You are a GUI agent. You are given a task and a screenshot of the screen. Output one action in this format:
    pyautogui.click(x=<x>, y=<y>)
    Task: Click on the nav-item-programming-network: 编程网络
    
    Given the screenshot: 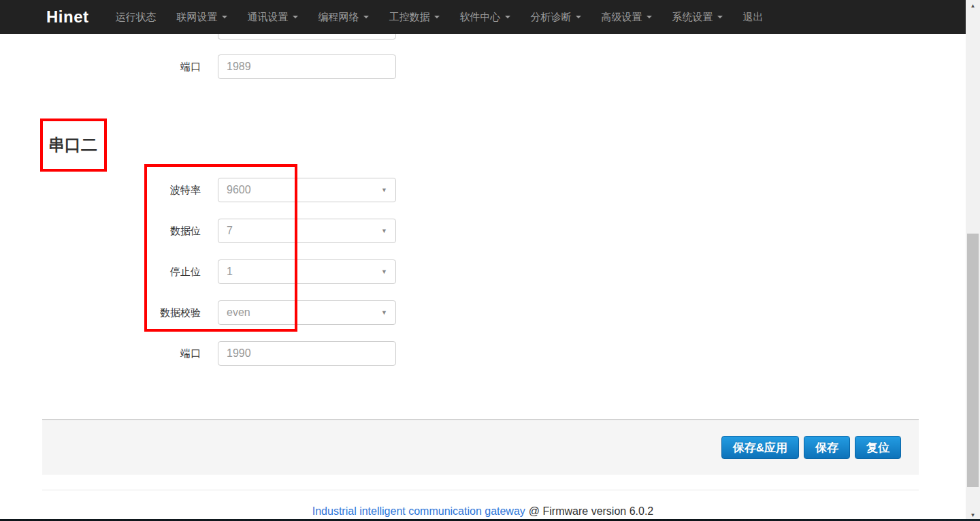 What is the action you would take?
    pyautogui.click(x=344, y=17)
    